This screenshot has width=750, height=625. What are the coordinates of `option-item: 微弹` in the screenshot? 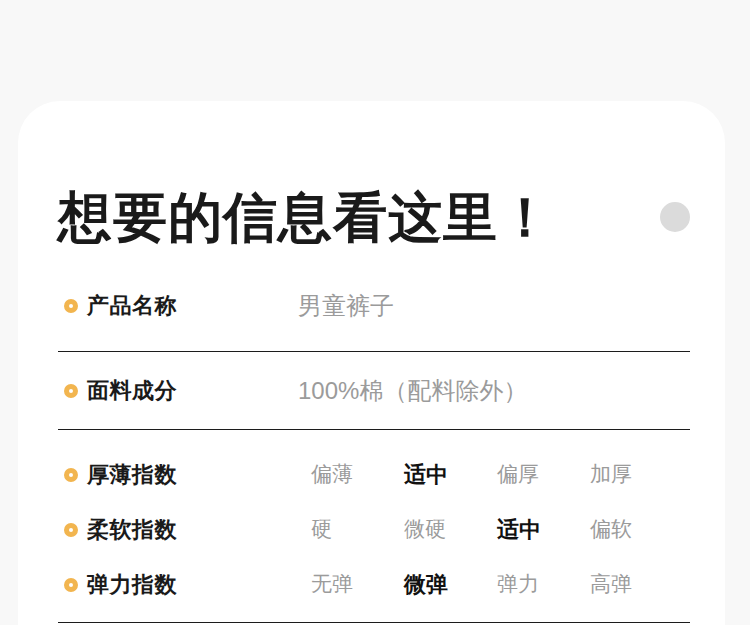 It's located at (450, 585).